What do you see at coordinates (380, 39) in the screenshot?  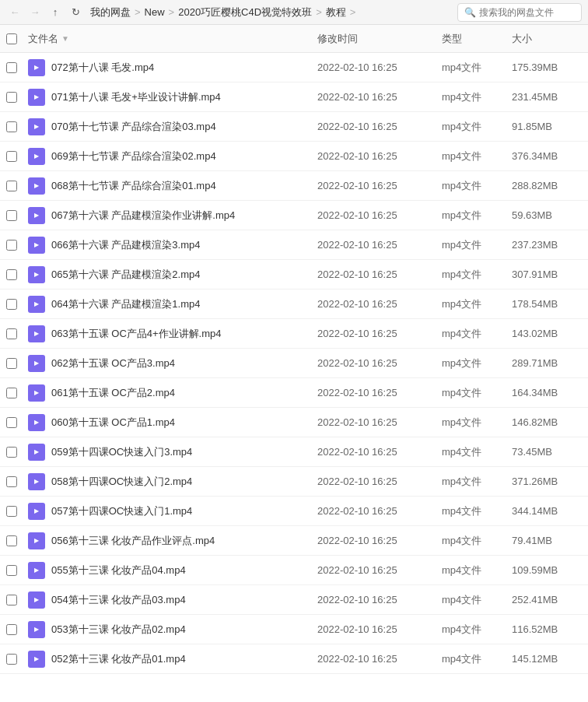 I see `col-header-mtime: 修改时间` at bounding box center [380, 39].